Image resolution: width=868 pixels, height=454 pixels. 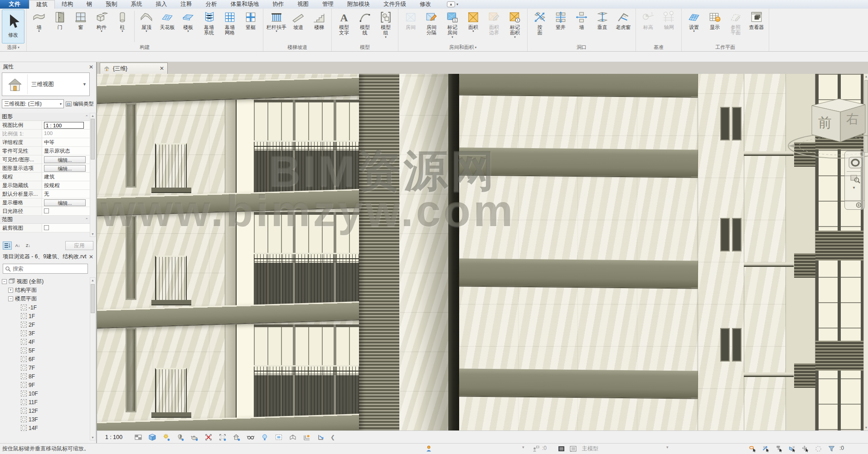 I want to click on browser-floor-1f: 1F, so click(x=45, y=316).